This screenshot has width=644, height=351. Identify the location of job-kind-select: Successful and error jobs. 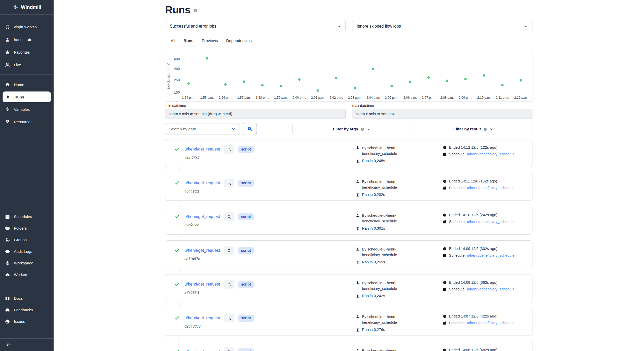
(256, 26).